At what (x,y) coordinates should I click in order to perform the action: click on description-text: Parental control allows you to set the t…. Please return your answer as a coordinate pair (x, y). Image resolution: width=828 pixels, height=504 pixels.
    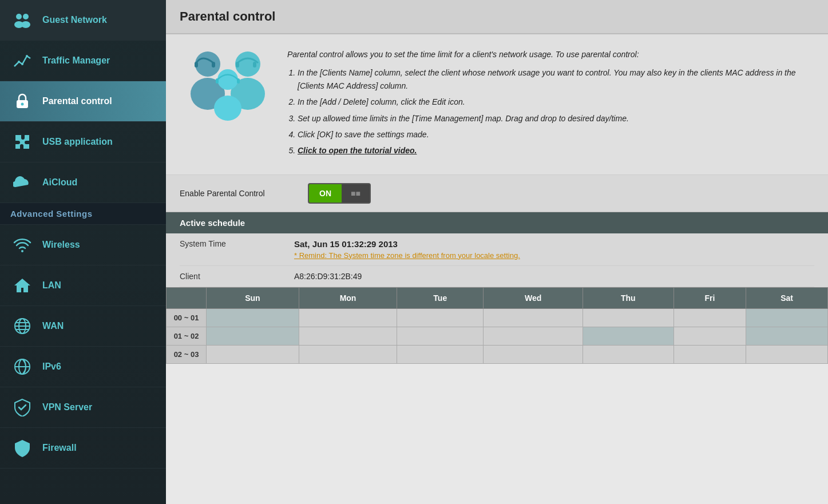
    Looking at the image, I should click on (549, 104).